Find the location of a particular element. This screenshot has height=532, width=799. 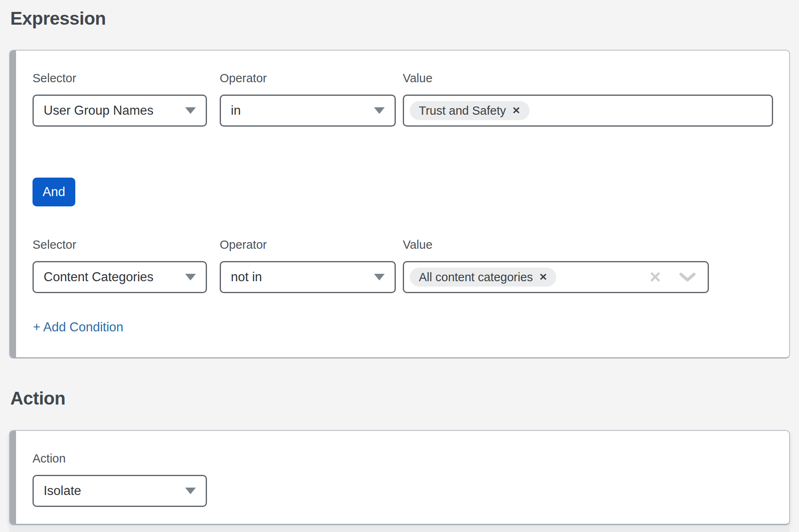

action-row: Action Isolate is located at coordinates (400, 488).